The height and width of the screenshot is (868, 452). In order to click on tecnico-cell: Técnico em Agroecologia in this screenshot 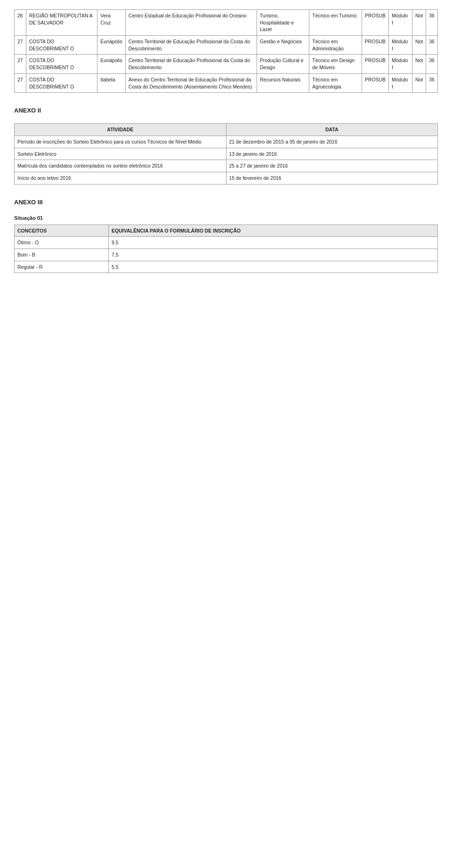, I will do `click(335, 83)`.